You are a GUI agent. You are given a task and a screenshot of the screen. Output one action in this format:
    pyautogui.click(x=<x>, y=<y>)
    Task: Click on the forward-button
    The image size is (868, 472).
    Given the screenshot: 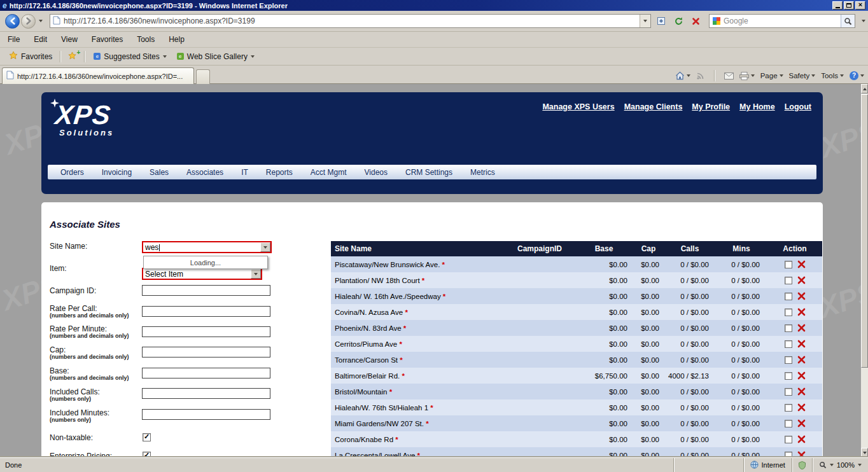 What is the action you would take?
    pyautogui.click(x=28, y=22)
    